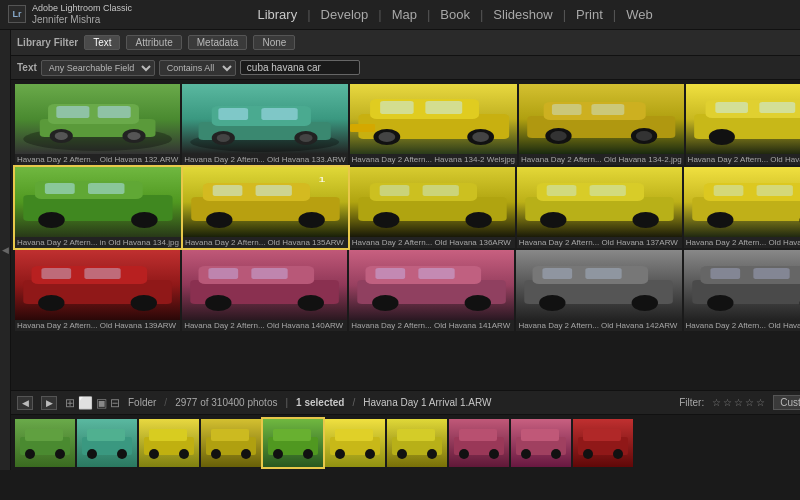  Describe the element at coordinates (115, 403) in the screenshot. I see `survey-view-icon: ⊟` at that location.